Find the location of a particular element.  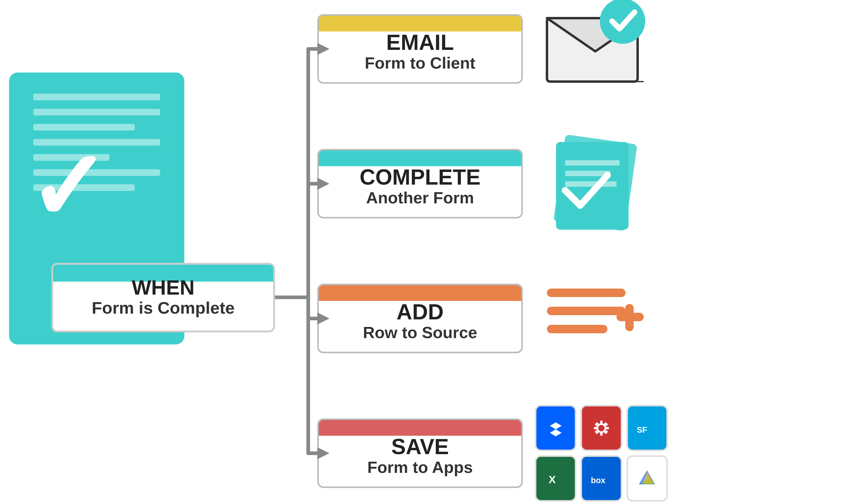

workflow-icon is located at coordinates (601, 428).